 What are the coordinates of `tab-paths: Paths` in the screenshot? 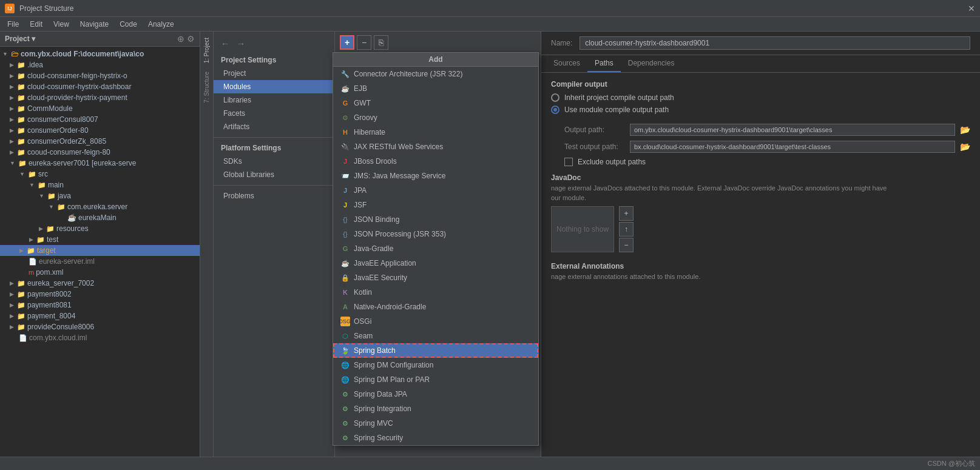 It's located at (604, 64).